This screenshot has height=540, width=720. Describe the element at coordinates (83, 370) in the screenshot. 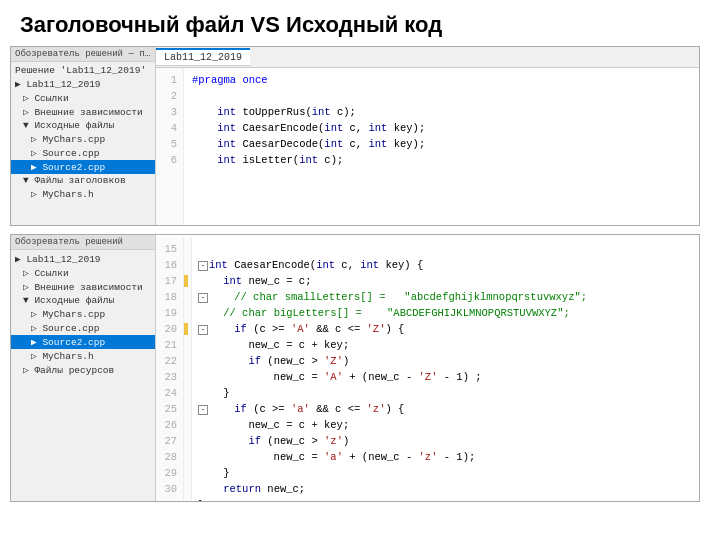

I see `tree-item: ▷ Файлы ресурсов` at that location.